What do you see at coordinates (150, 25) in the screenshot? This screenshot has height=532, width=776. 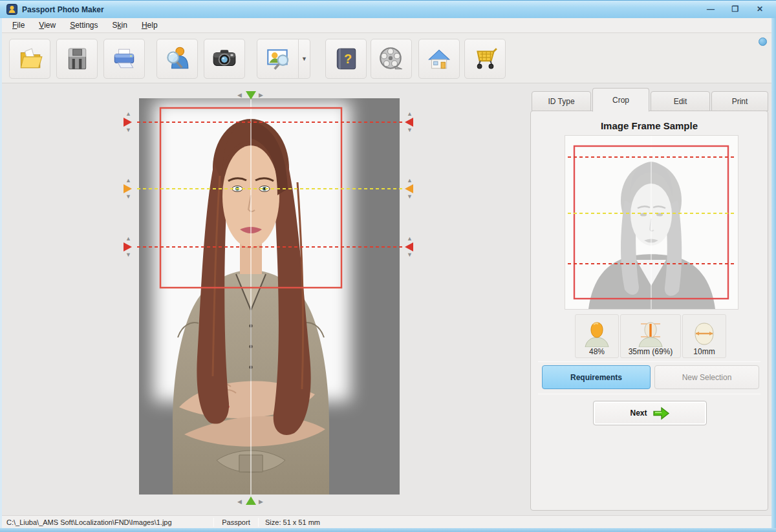 I see `menu-help: Help` at bounding box center [150, 25].